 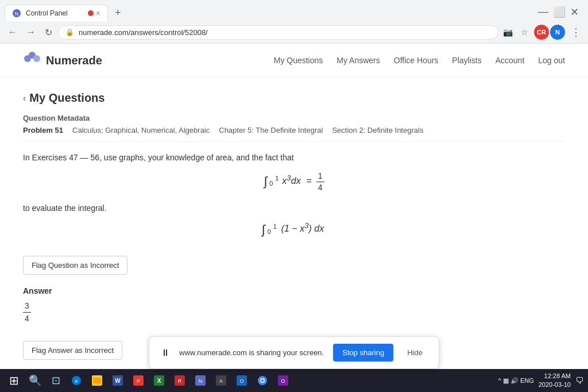 What do you see at coordinates (35, 381) in the screenshot?
I see `taskbar-search: 🔍` at bounding box center [35, 381].